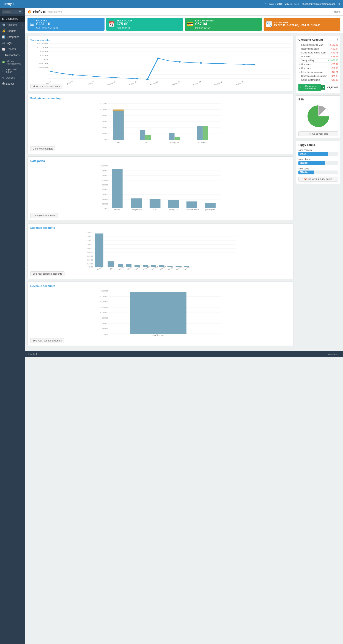 The height and width of the screenshot is (644, 343). What do you see at coordinates (204, 20) in the screenshot?
I see `spend-label: LEFT TO SPEND` at bounding box center [204, 20].